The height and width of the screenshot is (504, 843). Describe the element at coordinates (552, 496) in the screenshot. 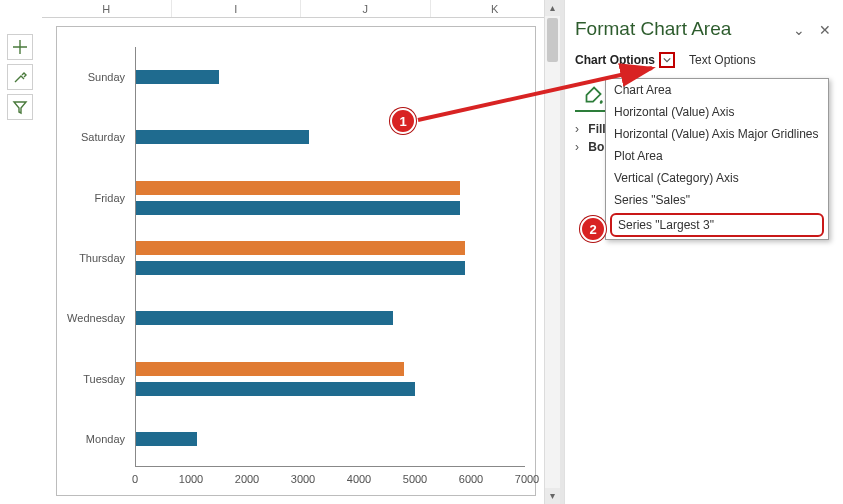

I see `scroll-down-icon: ▾` at that location.